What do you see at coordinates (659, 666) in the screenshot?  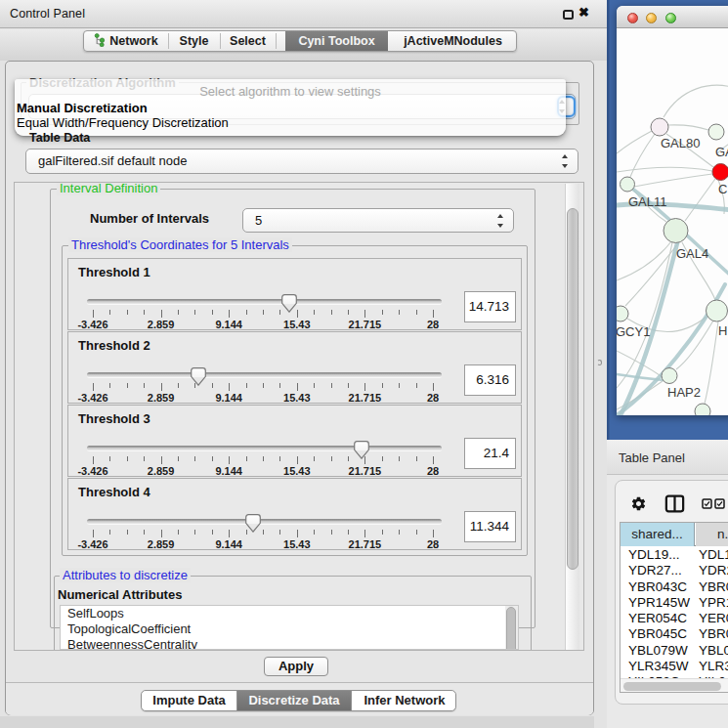 I see `cell-shared-name: YLR345W` at bounding box center [659, 666].